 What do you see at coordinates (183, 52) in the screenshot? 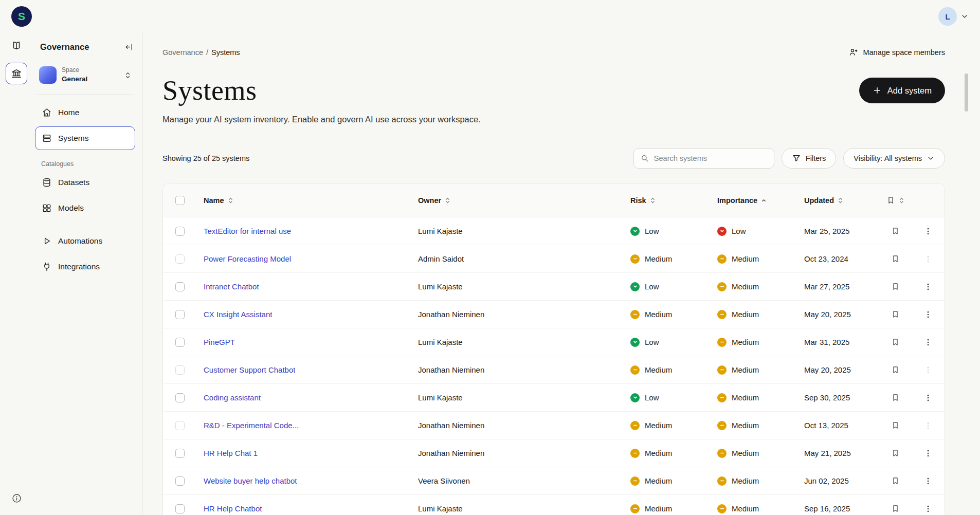
I see `breadcrumb-parent: Governance` at bounding box center [183, 52].